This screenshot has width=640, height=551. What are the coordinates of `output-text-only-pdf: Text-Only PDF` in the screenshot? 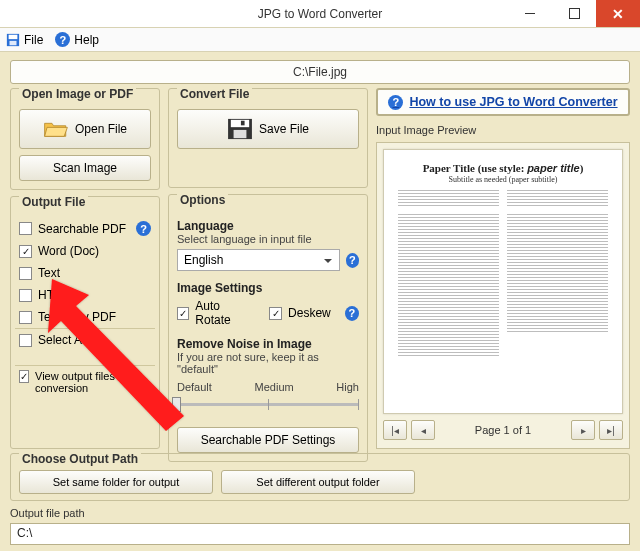 It's located at (85, 317).